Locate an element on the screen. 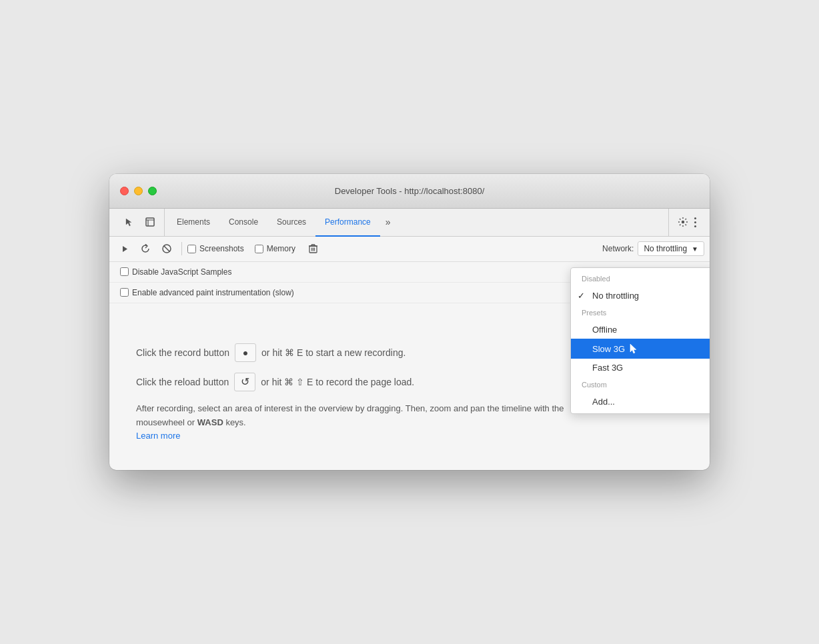  reload-hint-prefix: Click the reload button is located at coordinates (183, 382).